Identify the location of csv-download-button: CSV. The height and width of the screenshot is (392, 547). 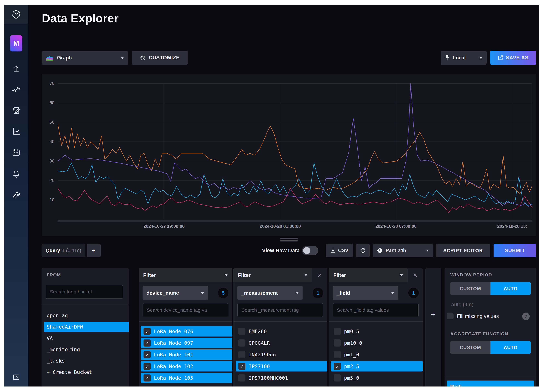
(339, 251).